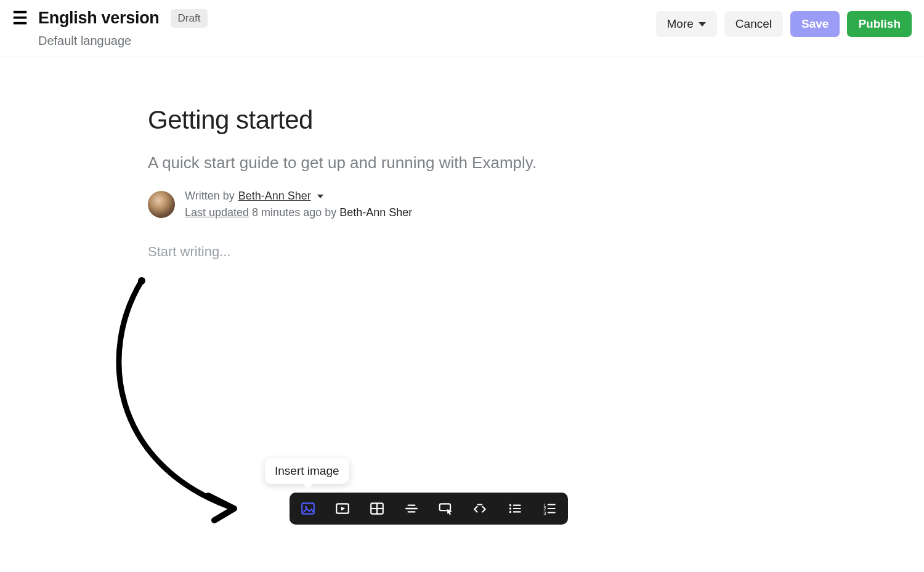 This screenshot has width=924, height=572. I want to click on document-title: Getting started, so click(444, 120).